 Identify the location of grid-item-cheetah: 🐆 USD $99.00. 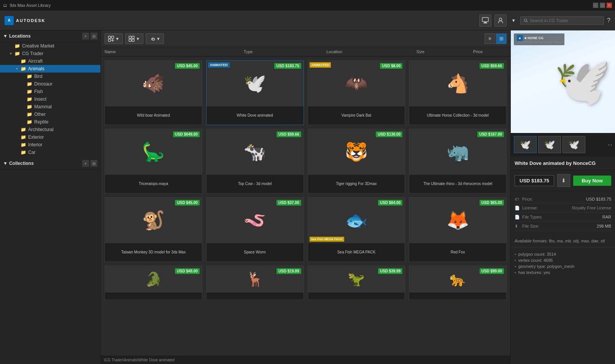
(458, 283).